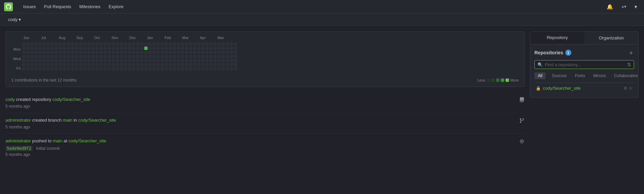  I want to click on filter-button: ⇅, so click(629, 65).